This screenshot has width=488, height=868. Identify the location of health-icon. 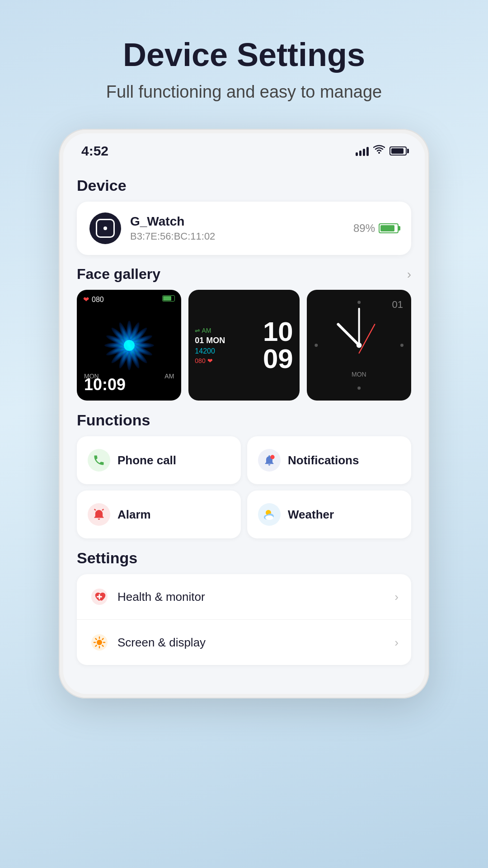
(99, 597).